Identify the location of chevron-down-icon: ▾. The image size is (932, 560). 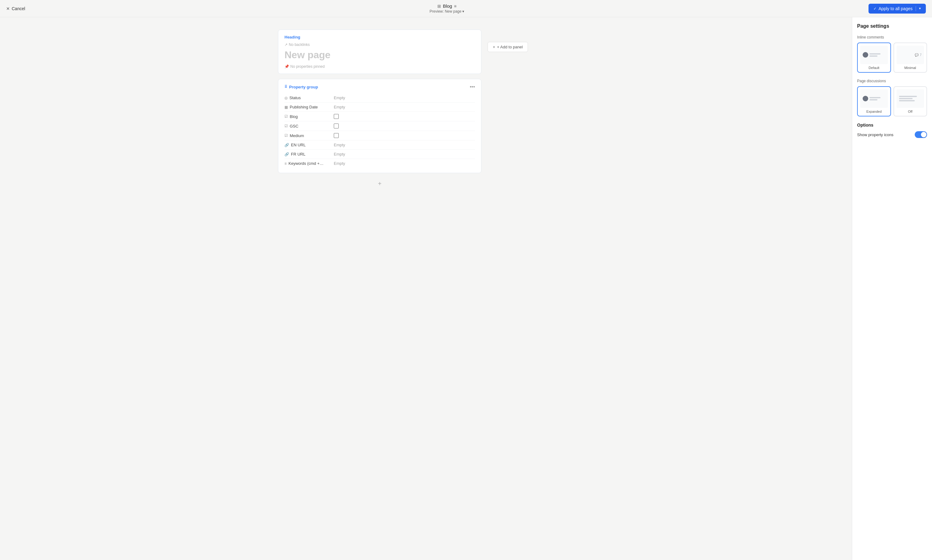
(920, 8).